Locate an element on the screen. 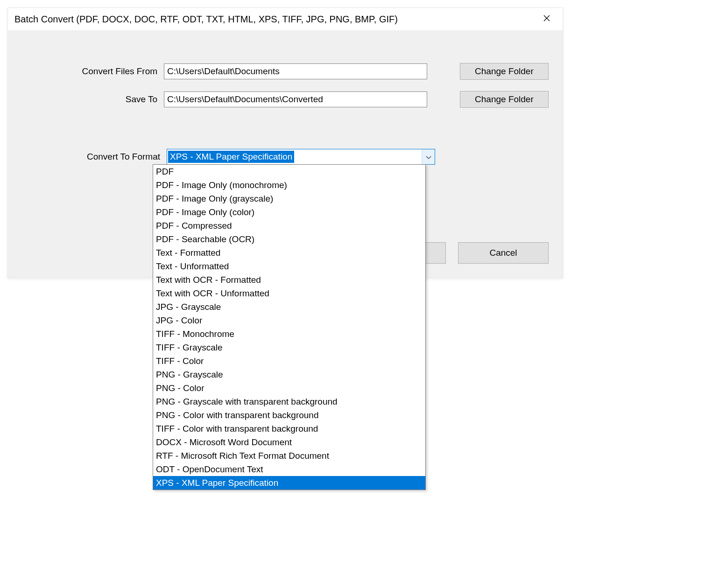 This screenshot has width=705, height=588. format-combobox-selected: XPS - XML Paper Specification is located at coordinates (231, 157).